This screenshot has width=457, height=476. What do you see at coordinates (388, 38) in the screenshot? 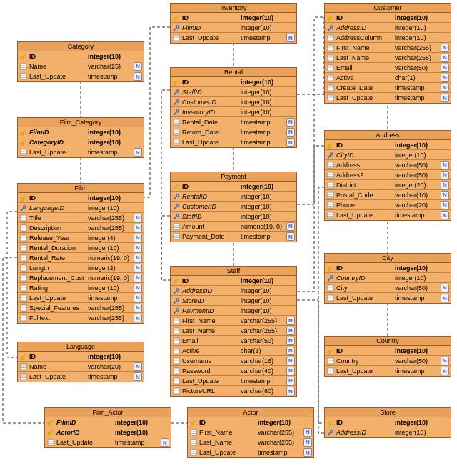
I see `column-row: AddressColumninteger(10)` at bounding box center [388, 38].